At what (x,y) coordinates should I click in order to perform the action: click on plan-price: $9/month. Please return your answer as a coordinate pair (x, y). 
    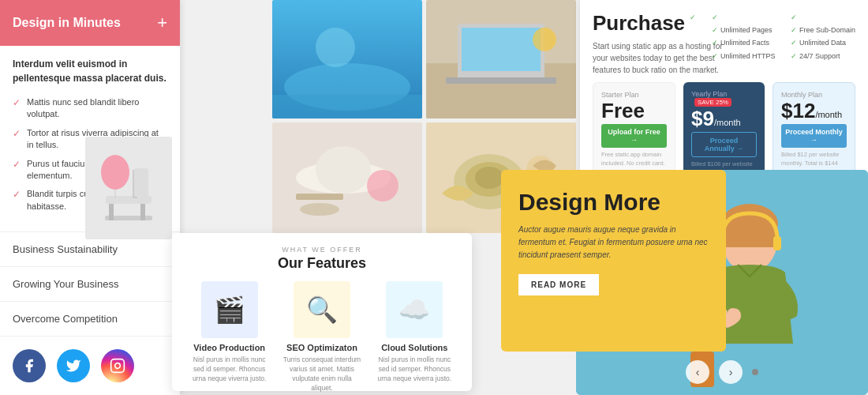
    Looking at the image, I should click on (724, 118).